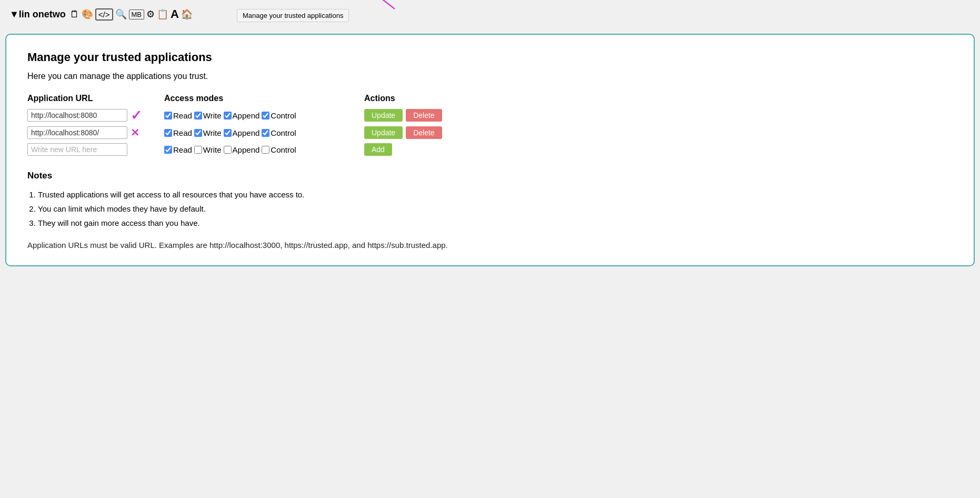 This screenshot has width=980, height=498. I want to click on toolbar-title: ▼lin onetwo, so click(38, 15).